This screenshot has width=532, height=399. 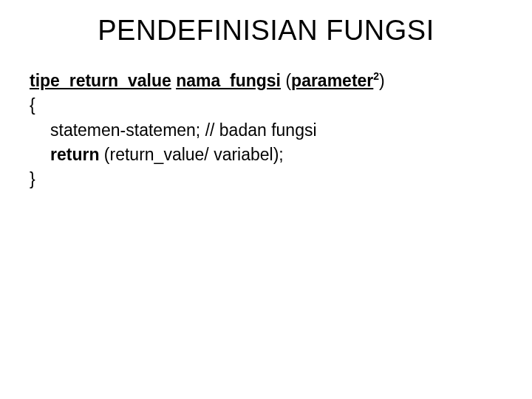 I want to click on parameter-word: parameter, so click(x=332, y=81).